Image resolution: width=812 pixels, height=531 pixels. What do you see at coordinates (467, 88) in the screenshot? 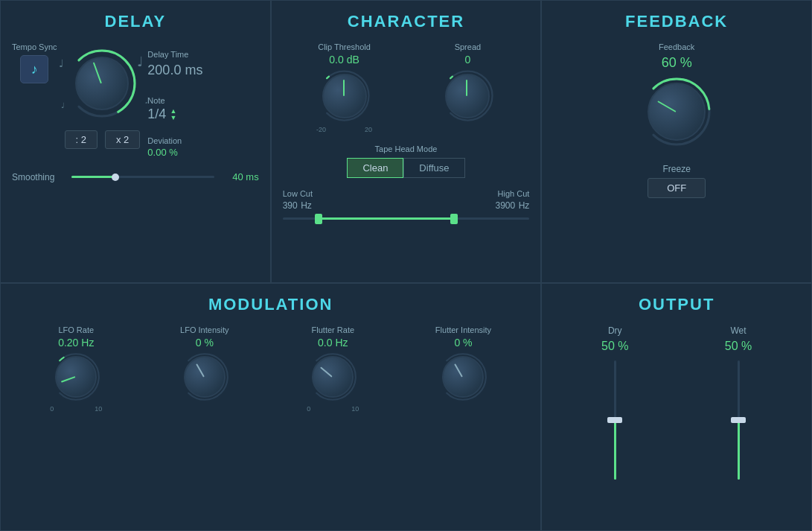
I see `spread-group: Spread 0` at bounding box center [467, 88].